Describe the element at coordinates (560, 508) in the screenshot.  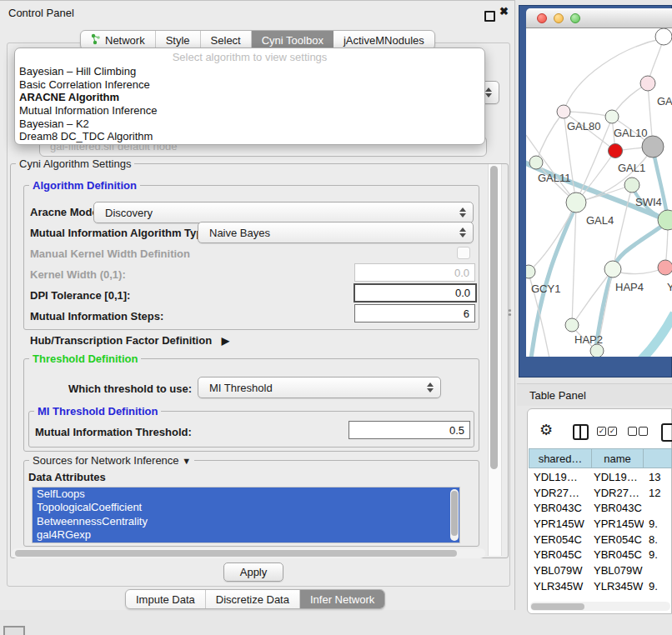
I see `table-cell: YBR043C` at that location.